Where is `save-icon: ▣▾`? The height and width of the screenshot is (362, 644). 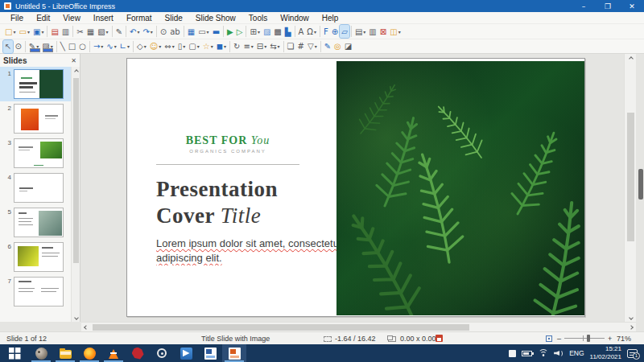
save-icon: ▣▾ is located at coordinates (39, 31).